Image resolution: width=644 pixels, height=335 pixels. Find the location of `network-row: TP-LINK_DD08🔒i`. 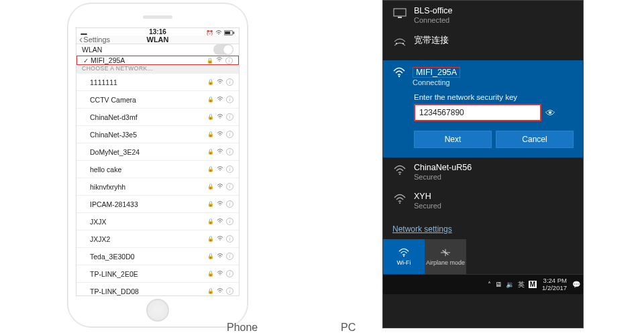

network-row: TP-LINK_DD08🔒i is located at coordinates (158, 289).